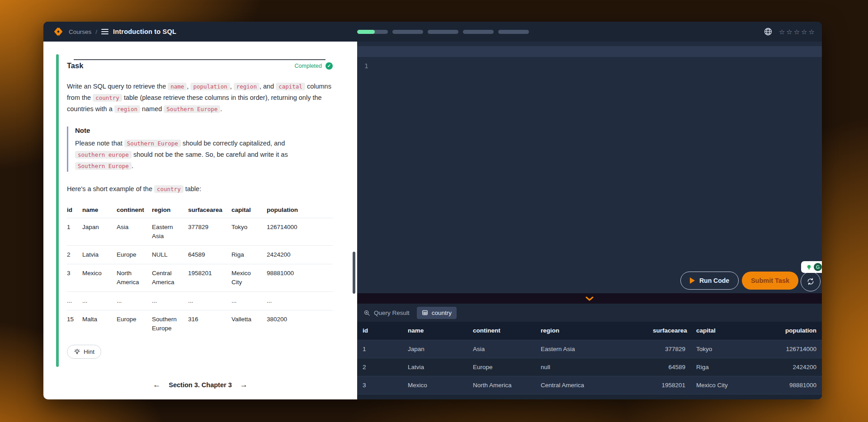 Image resolution: width=868 pixels, height=422 pixels. What do you see at coordinates (210, 211) in the screenshot?
I see `column-header: surfacearea` at bounding box center [210, 211].